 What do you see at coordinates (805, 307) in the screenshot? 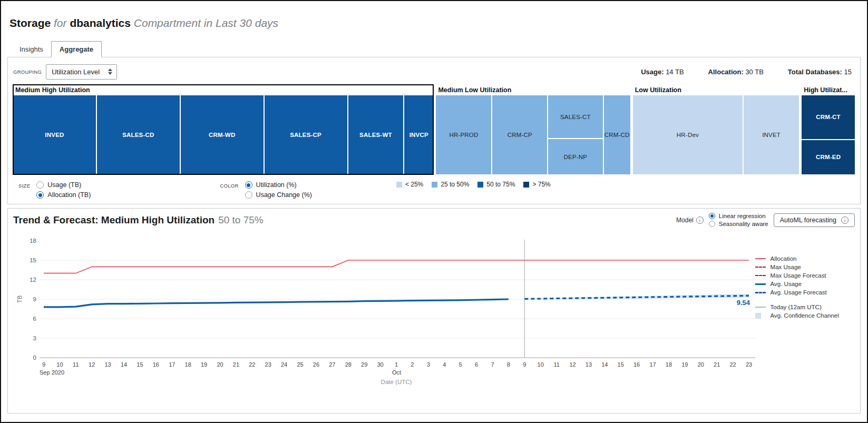
I see `chart-legend-item: Today (12am UTC)` at bounding box center [805, 307].